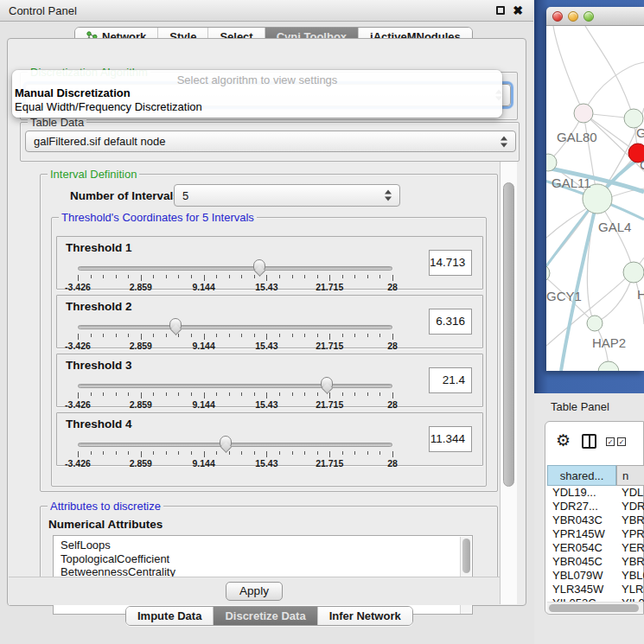 This screenshot has height=644, width=644. Describe the element at coordinates (501, 10) in the screenshot. I see `float-window-icon` at that location.